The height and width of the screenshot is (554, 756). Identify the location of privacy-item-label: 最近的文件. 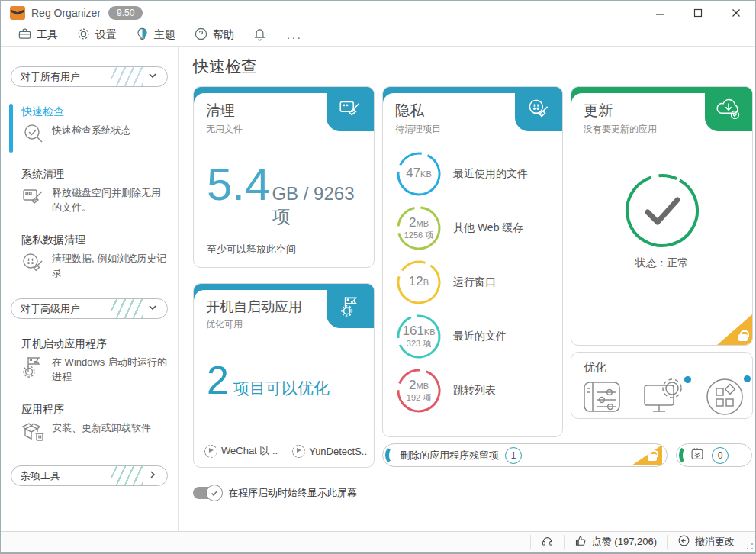
(480, 337).